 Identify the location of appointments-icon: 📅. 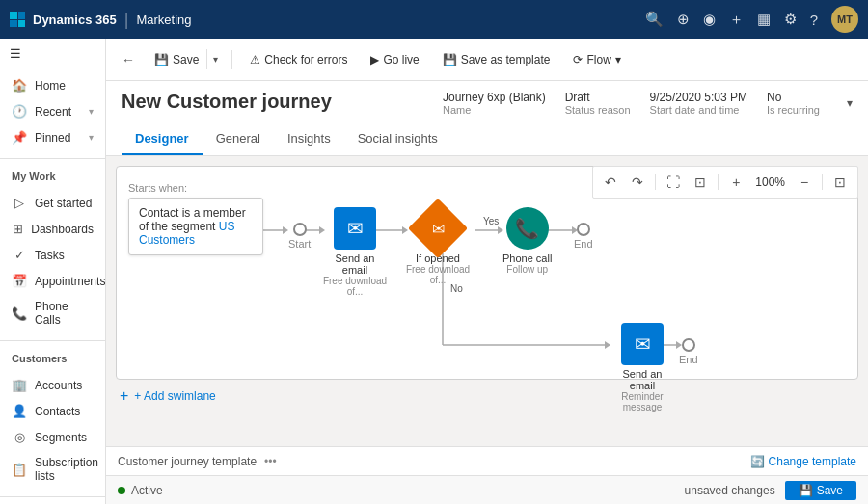
(19, 281).